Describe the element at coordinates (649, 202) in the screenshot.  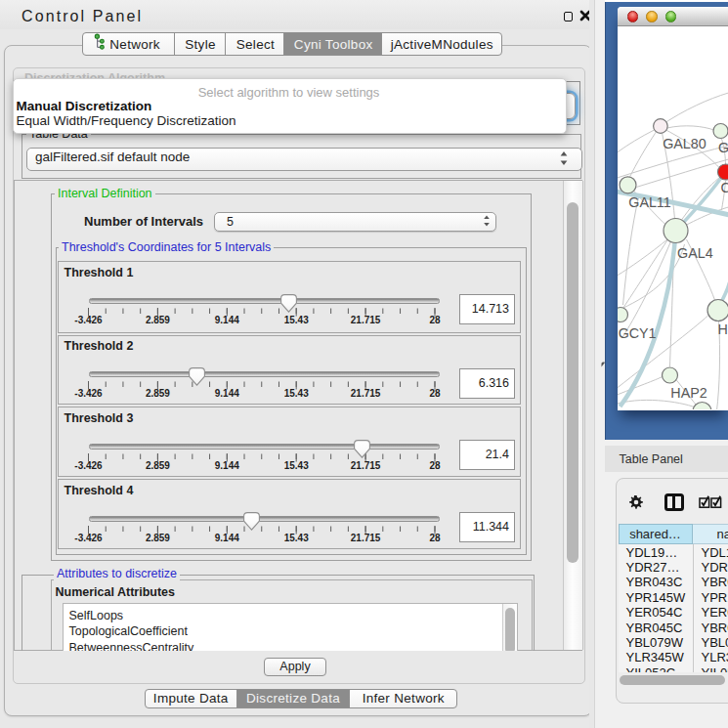
I see `svg-text: GAL11` at that location.